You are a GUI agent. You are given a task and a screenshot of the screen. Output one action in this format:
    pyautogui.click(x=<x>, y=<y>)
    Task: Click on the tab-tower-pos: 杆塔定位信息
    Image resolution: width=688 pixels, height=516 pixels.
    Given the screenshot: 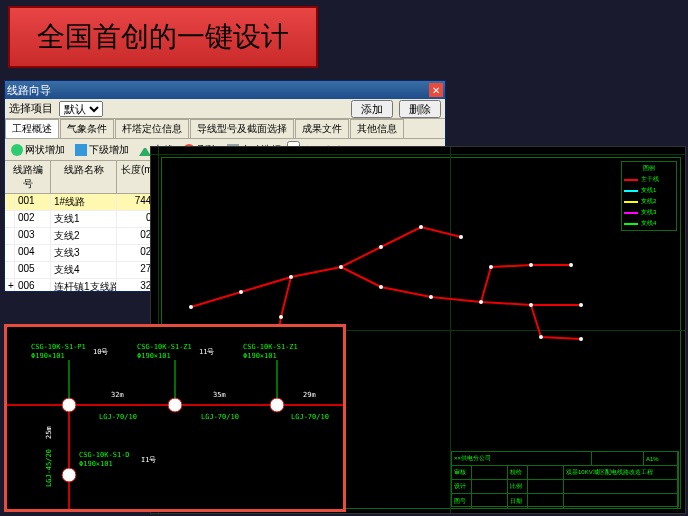 What is the action you would take?
    pyautogui.click(x=152, y=128)
    